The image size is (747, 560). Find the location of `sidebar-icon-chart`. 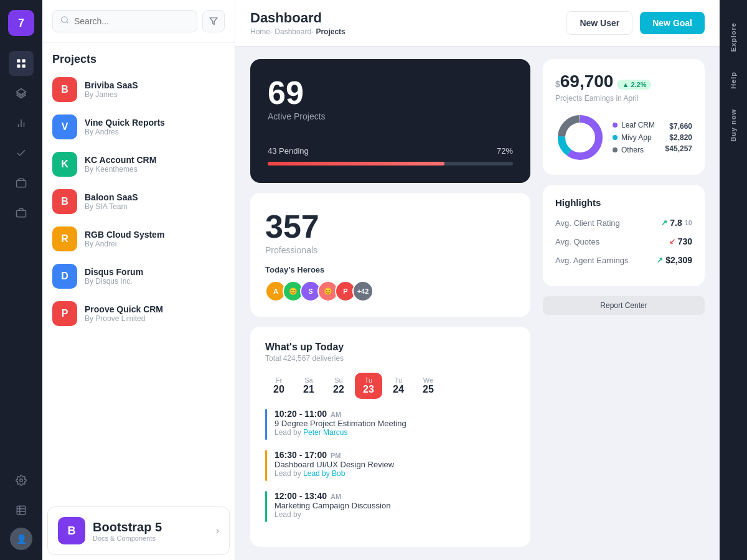

sidebar-icon-chart is located at coordinates (21, 123).